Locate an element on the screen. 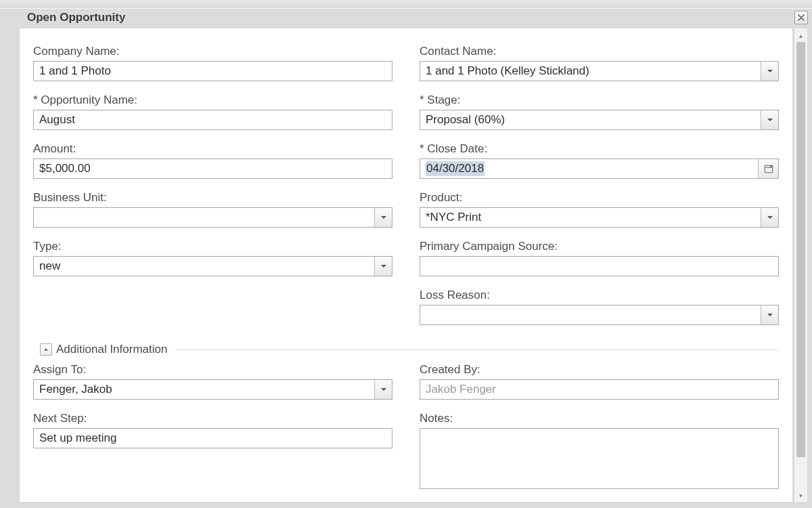 The width and height of the screenshot is (812, 508). calendar-icon is located at coordinates (769, 169).